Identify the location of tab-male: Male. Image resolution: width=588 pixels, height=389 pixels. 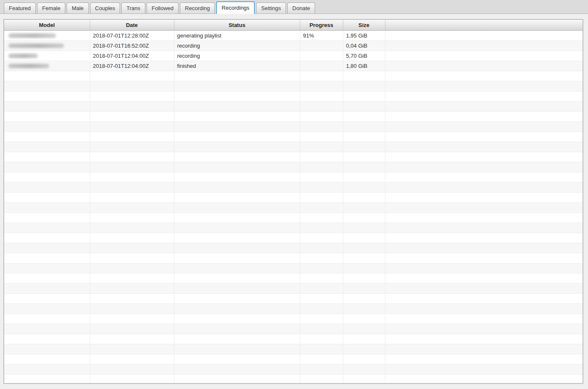
(78, 8).